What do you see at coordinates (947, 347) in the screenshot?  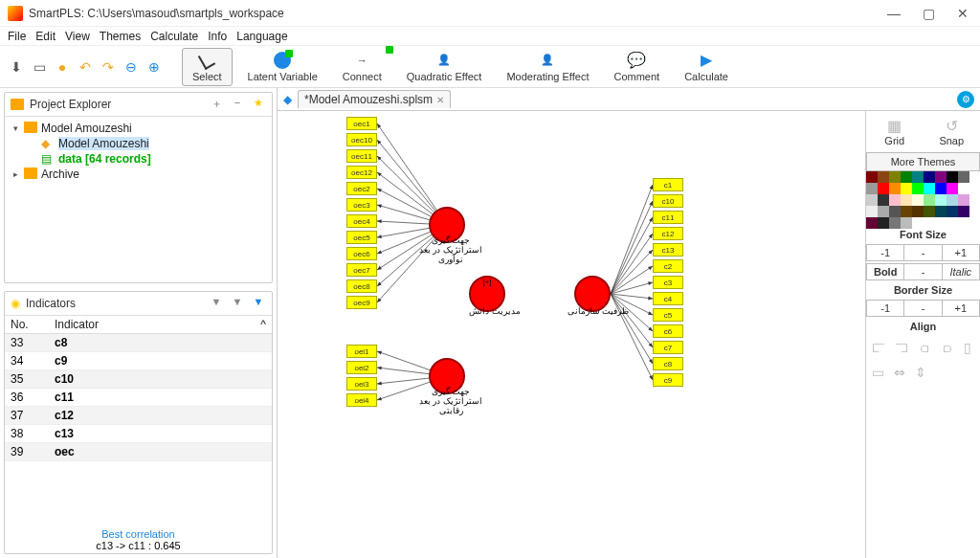 I see `align-top-icon: ⫐` at bounding box center [947, 347].